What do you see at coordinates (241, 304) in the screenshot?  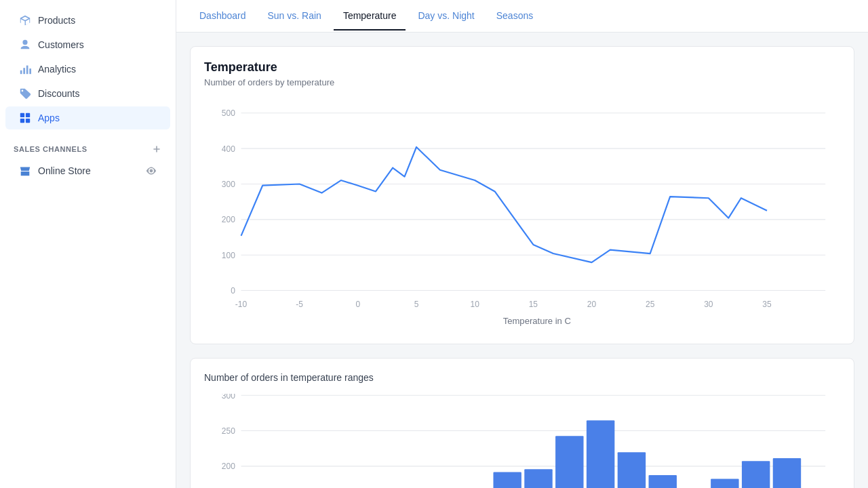 I see `svg-text: -10` at bounding box center [241, 304].